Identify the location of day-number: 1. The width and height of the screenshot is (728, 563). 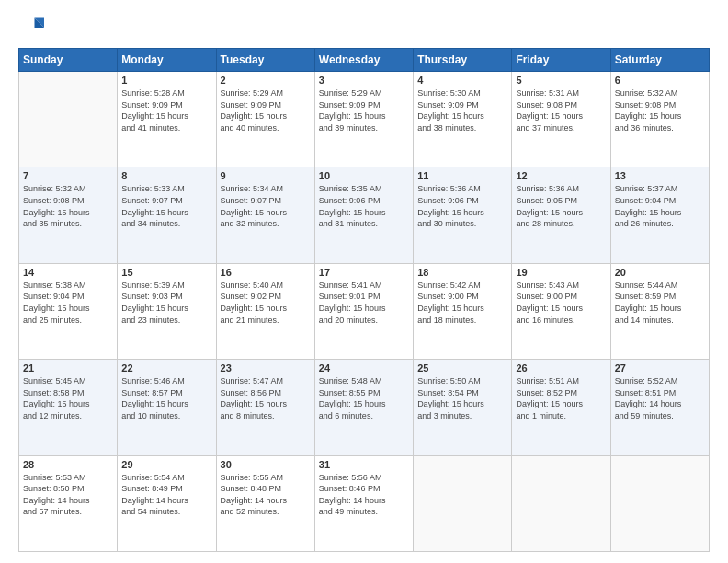
(166, 80).